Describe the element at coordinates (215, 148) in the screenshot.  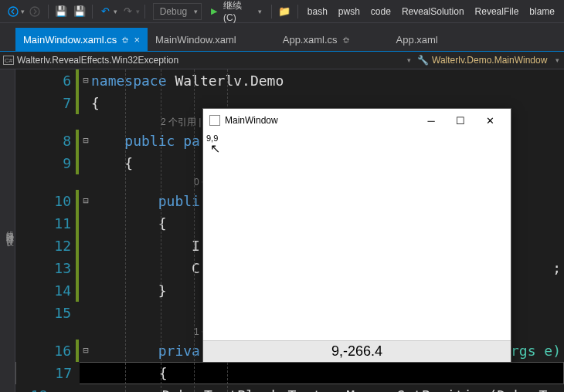
I see `cursor-icon: ↖` at that location.